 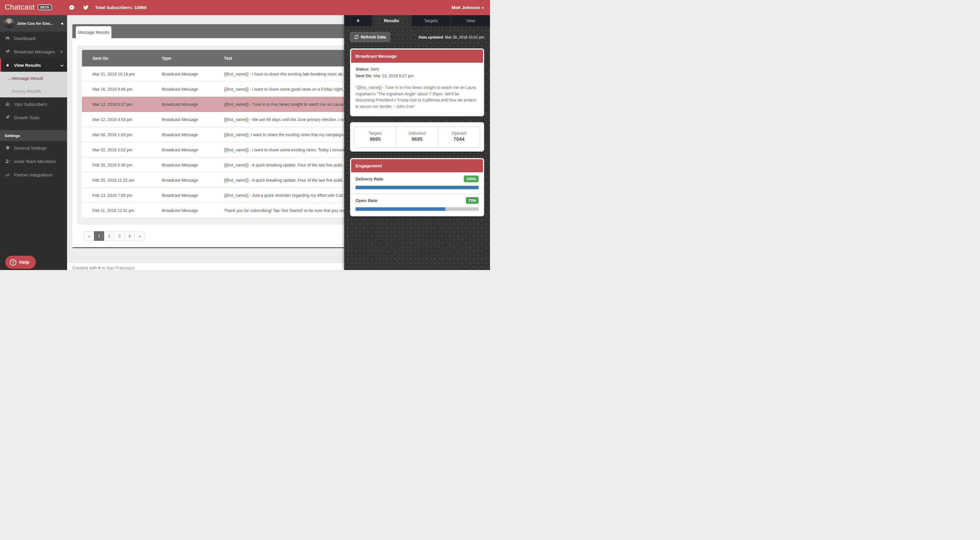 I want to click on arrow-right-icon: →, so click(x=9, y=78).